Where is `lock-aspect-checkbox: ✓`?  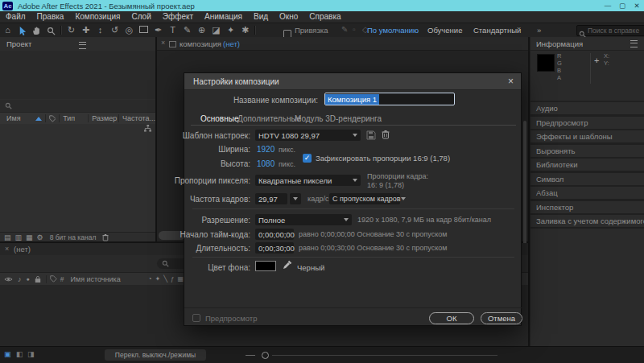
lock-aspect-checkbox: ✓ is located at coordinates (308, 158).